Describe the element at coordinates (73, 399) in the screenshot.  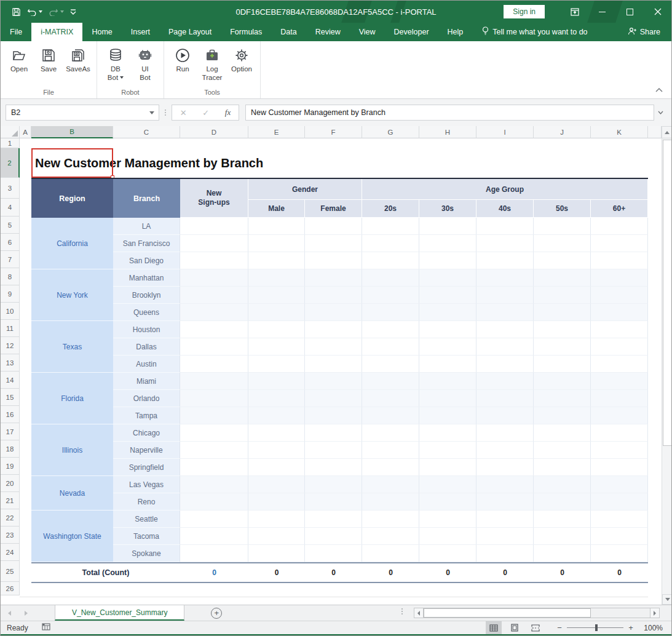
I see `region-cell: Florida` at that location.